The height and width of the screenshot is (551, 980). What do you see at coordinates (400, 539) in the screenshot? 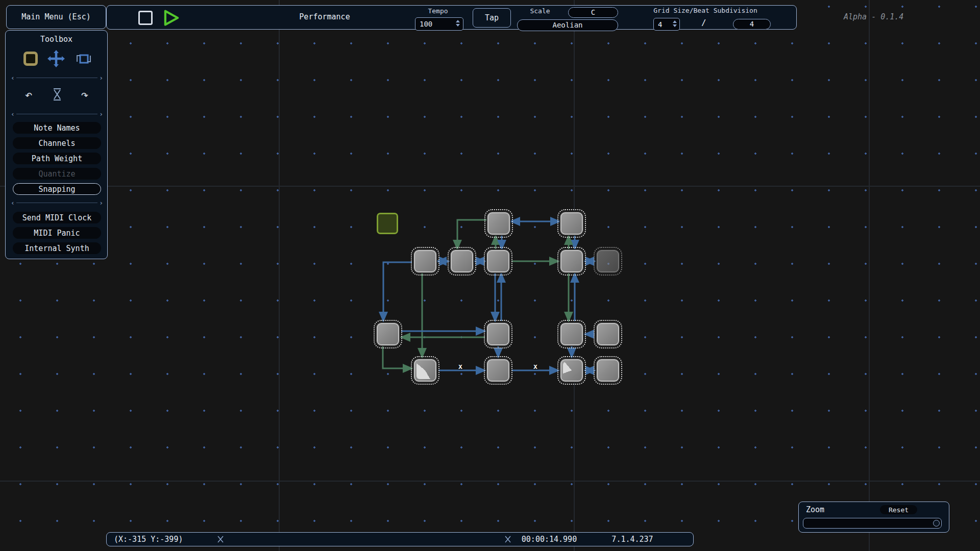
I see `status-bar: (X:-315 Y:-399) 00:00:14.990 7.1.4.237` at bounding box center [400, 539].